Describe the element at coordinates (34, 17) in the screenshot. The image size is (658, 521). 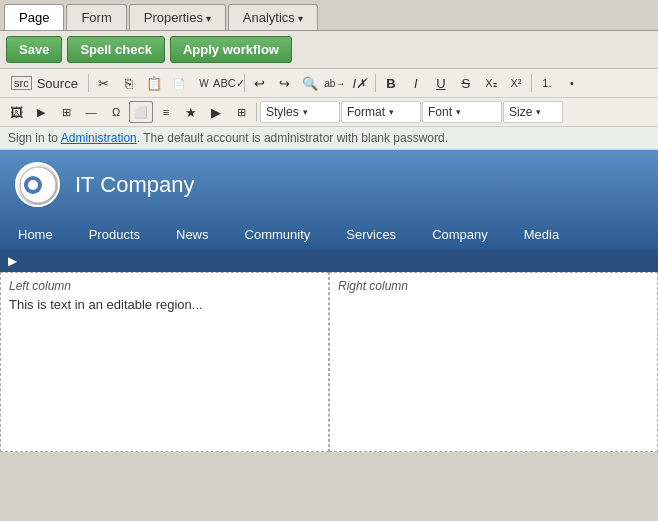
I see `tab-page: Page` at that location.